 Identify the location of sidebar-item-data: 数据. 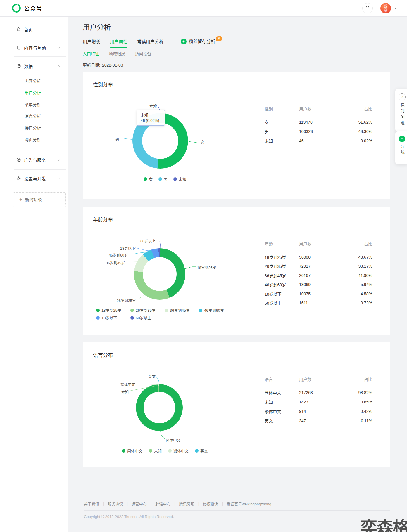
(34, 66).